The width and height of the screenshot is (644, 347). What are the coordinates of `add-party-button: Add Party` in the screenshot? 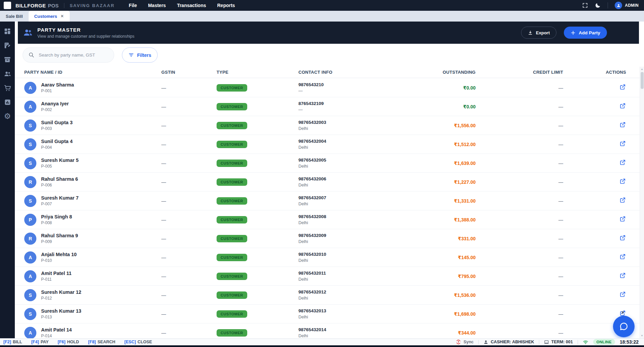 It's located at (585, 33).